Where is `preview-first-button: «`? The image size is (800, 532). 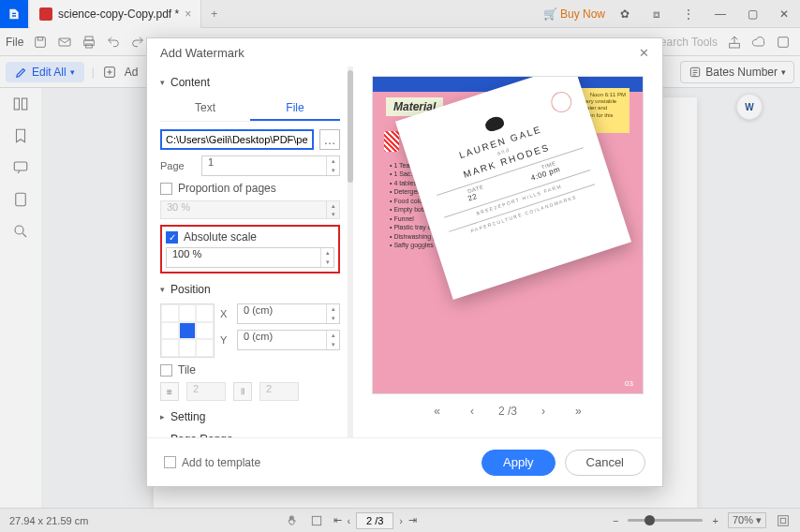 preview-first-button: « is located at coordinates (437, 411).